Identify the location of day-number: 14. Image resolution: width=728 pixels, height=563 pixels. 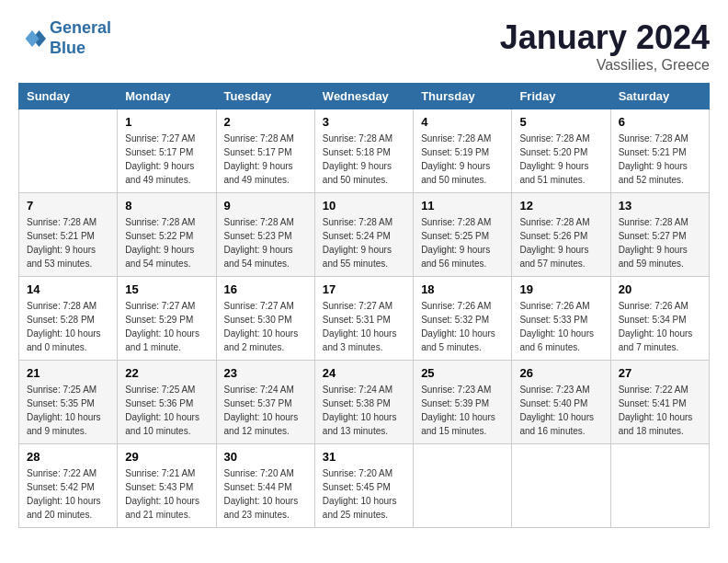
(68, 289).